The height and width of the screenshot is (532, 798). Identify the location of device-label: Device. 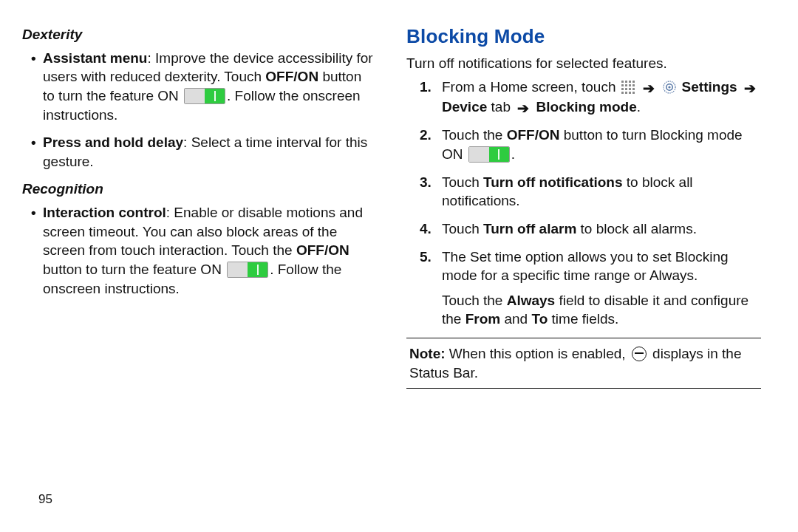
(464, 106).